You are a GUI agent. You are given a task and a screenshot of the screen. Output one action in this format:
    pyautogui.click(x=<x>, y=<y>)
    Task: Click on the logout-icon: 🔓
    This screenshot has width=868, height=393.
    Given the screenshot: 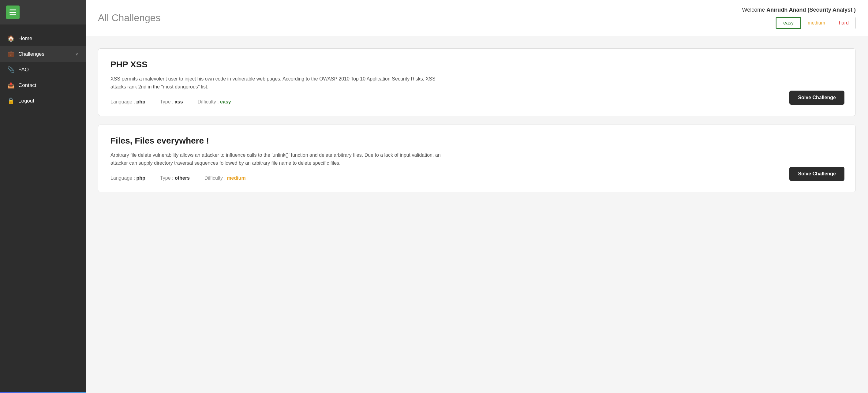 What is the action you would take?
    pyautogui.click(x=11, y=101)
    